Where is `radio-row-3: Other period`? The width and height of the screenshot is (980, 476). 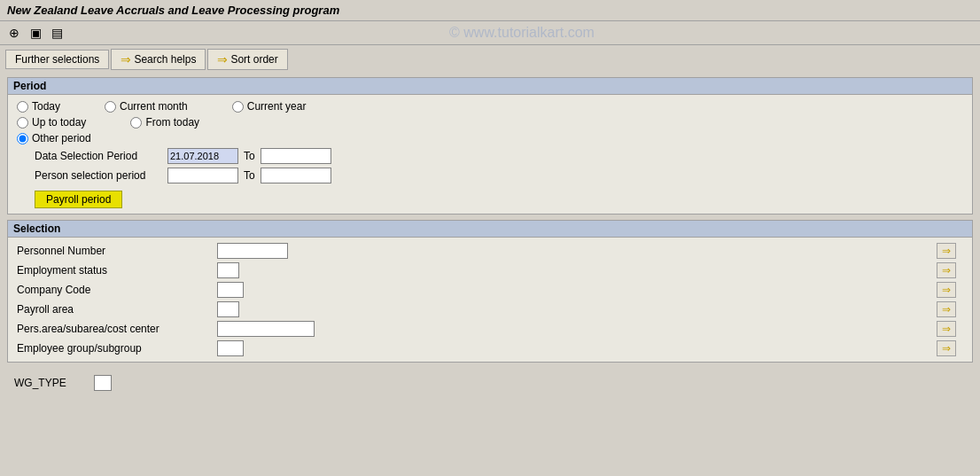
radio-row-3: Other period is located at coordinates (490, 138).